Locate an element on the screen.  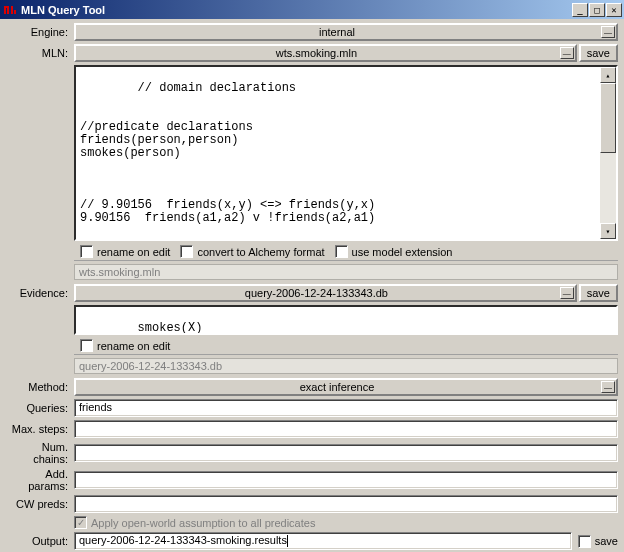
method-label: Method: is located at coordinates (39, 387).